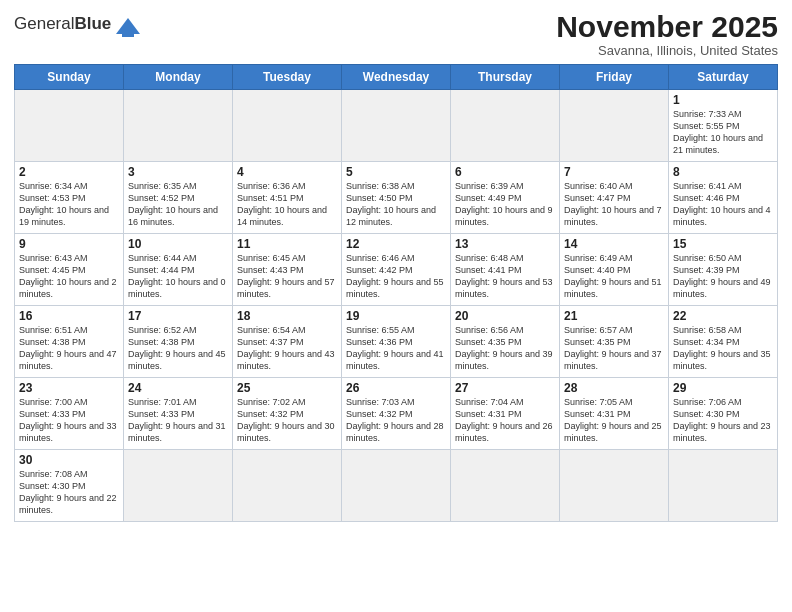 Image resolution: width=792 pixels, height=612 pixels. I want to click on table-row: 9Sunrise: 6:43 AM Sunset: 4:45 PM Daylig…, so click(70, 270).